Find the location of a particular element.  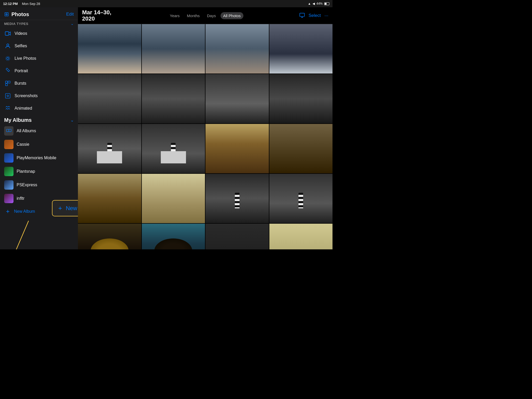

sidebar-item-portrait-label: Portrait is located at coordinates (21, 71).